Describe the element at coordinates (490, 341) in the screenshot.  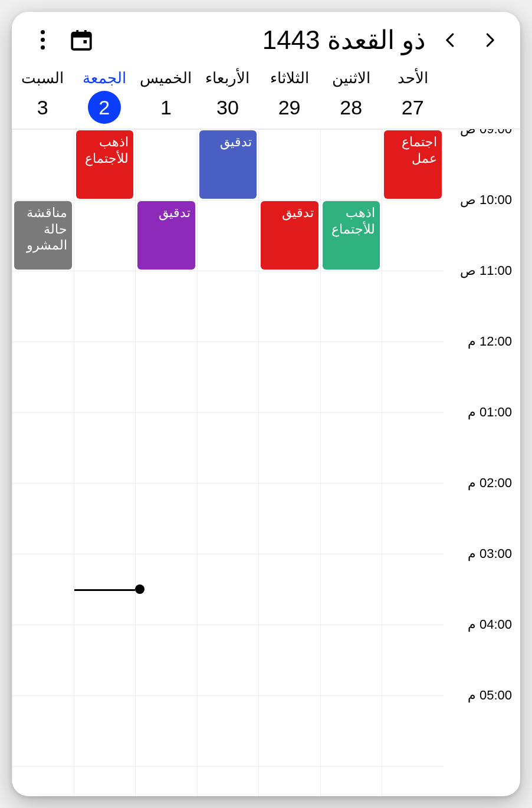
I see `time-label: 12:00 م` at that location.